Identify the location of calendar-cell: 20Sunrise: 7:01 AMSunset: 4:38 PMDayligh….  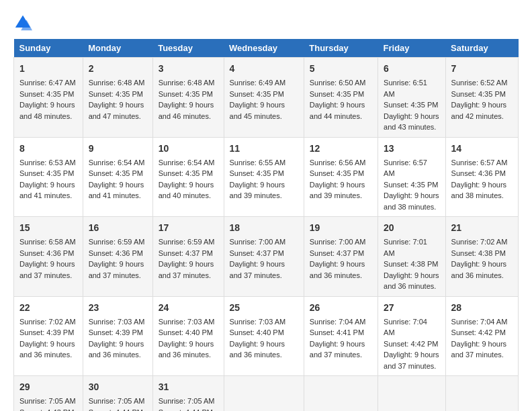
(412, 257).